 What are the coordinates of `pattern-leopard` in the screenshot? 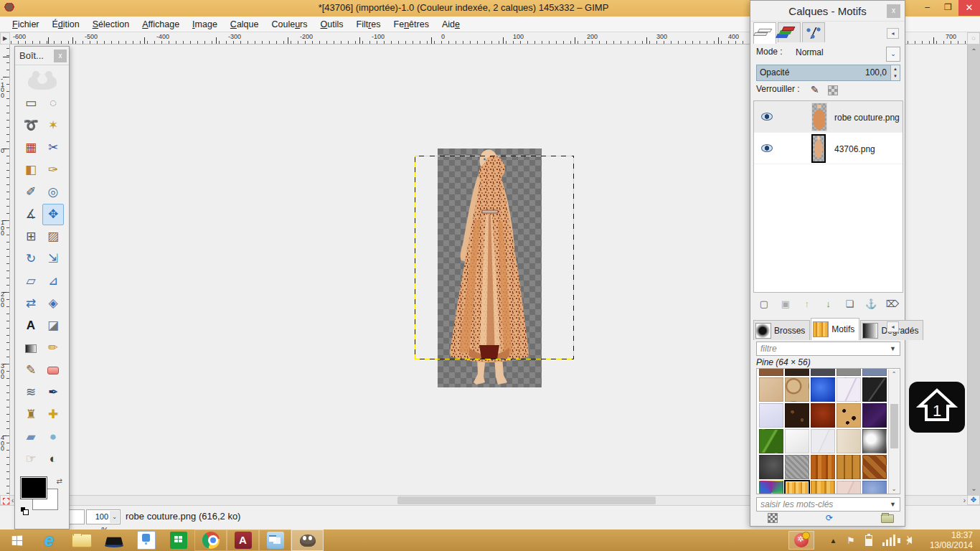 It's located at (849, 415).